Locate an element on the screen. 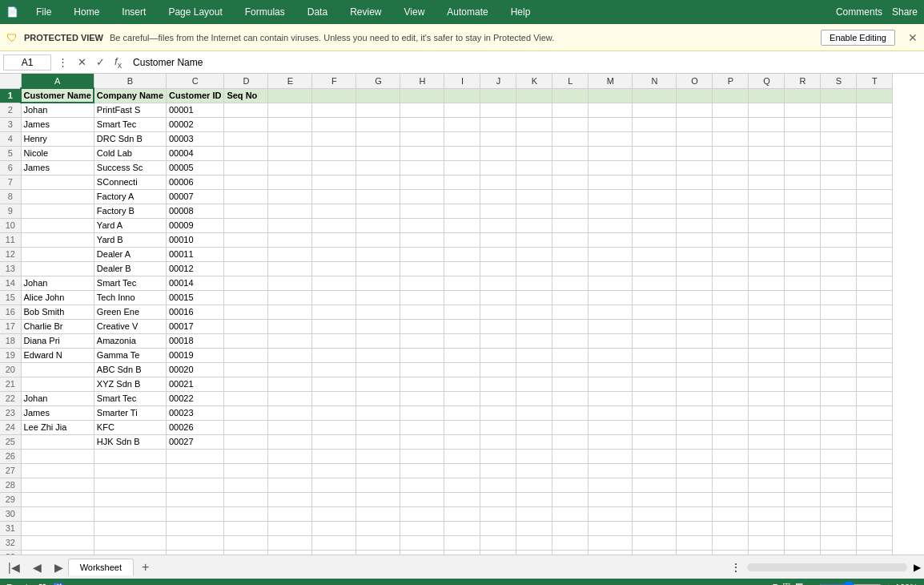 The width and height of the screenshot is (924, 585). row-number: 29 is located at coordinates (10, 499).